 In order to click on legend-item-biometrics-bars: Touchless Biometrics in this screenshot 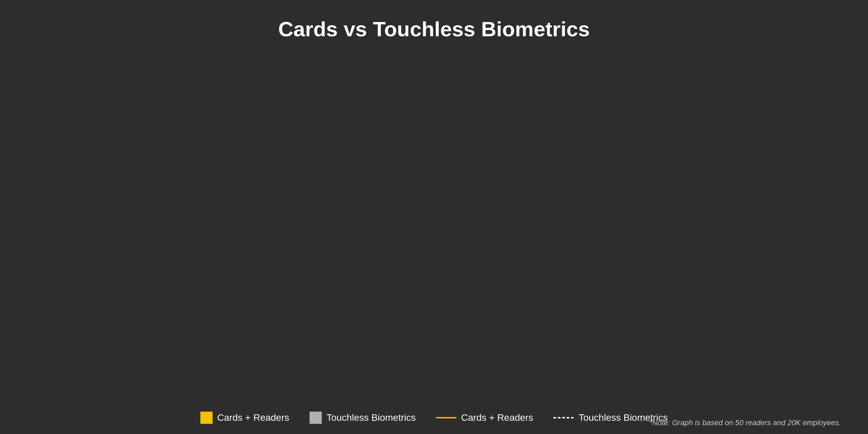, I will do `click(363, 419)`.